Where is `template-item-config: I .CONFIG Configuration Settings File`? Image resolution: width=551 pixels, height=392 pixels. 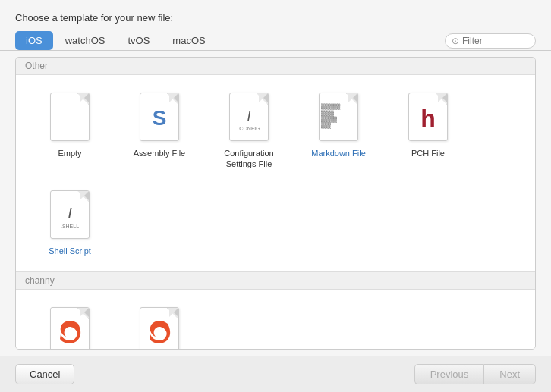
template-item-config: I .CONFIG Configuration Settings File is located at coordinates (249, 130).